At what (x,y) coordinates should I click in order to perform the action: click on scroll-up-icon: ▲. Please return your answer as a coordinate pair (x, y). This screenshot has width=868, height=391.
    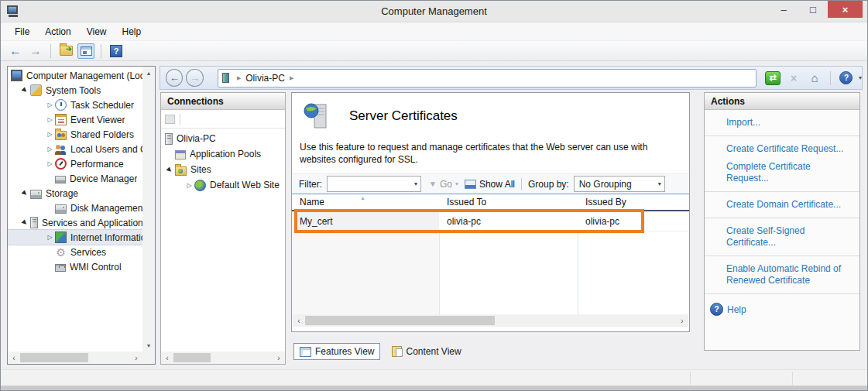
    Looking at the image, I should click on (149, 73).